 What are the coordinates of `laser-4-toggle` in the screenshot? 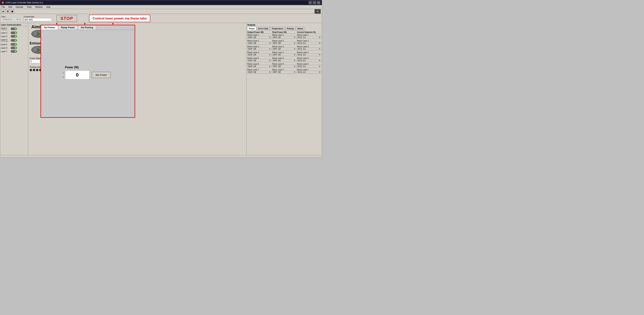 It's located at (14, 40).